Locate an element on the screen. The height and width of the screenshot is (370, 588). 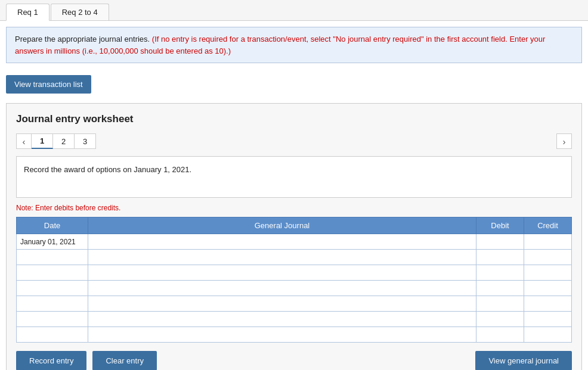
row-4-credit-input is located at coordinates (547, 288).